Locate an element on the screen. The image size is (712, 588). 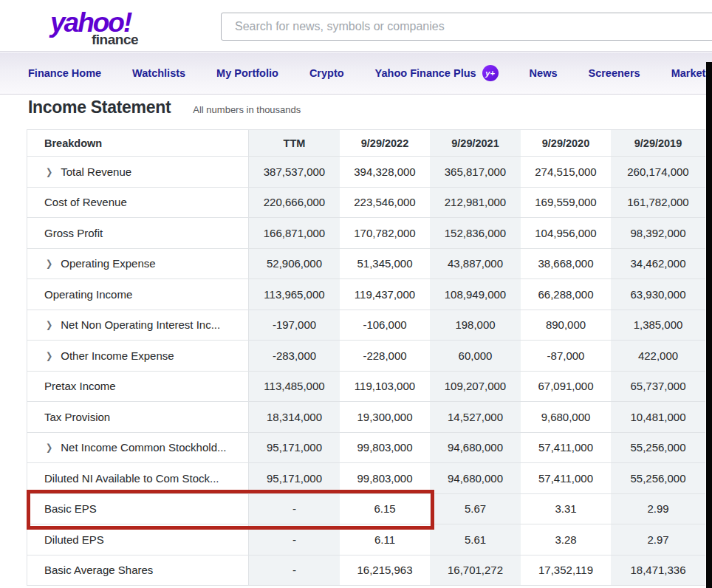
row-label-text: Tax Provision is located at coordinates (77, 417).